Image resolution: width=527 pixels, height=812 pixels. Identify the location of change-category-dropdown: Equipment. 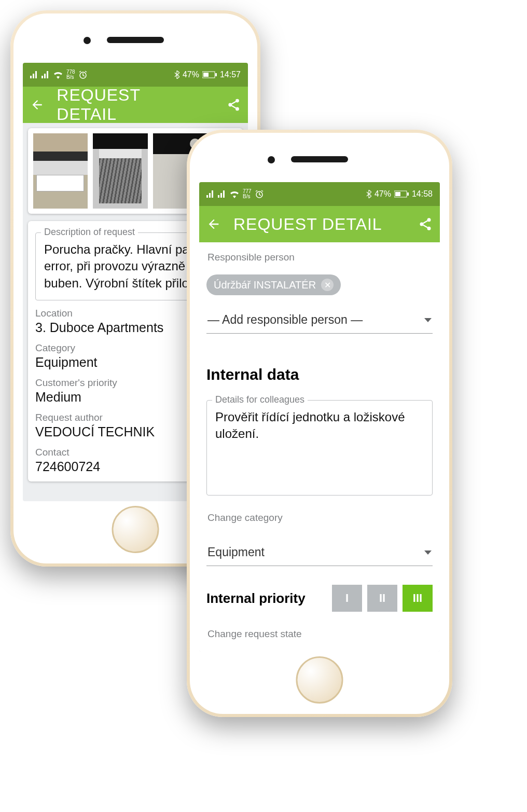
(320, 553).